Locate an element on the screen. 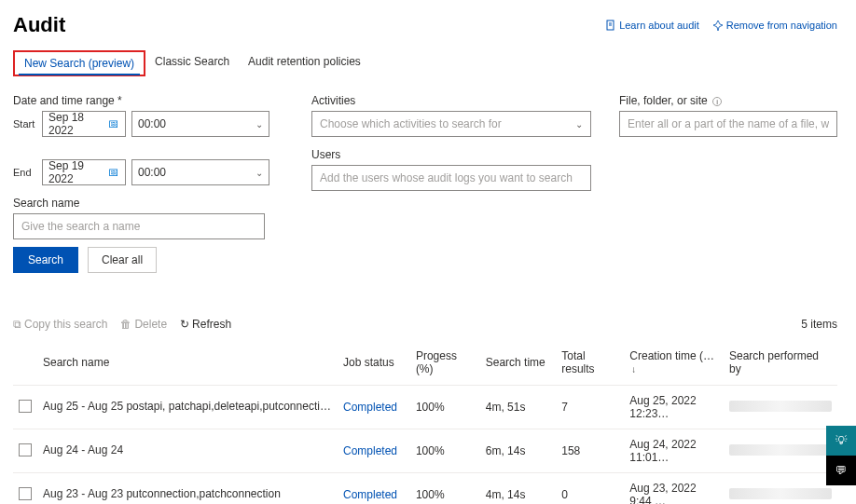  copy-icon: ⧉ is located at coordinates (17, 324).